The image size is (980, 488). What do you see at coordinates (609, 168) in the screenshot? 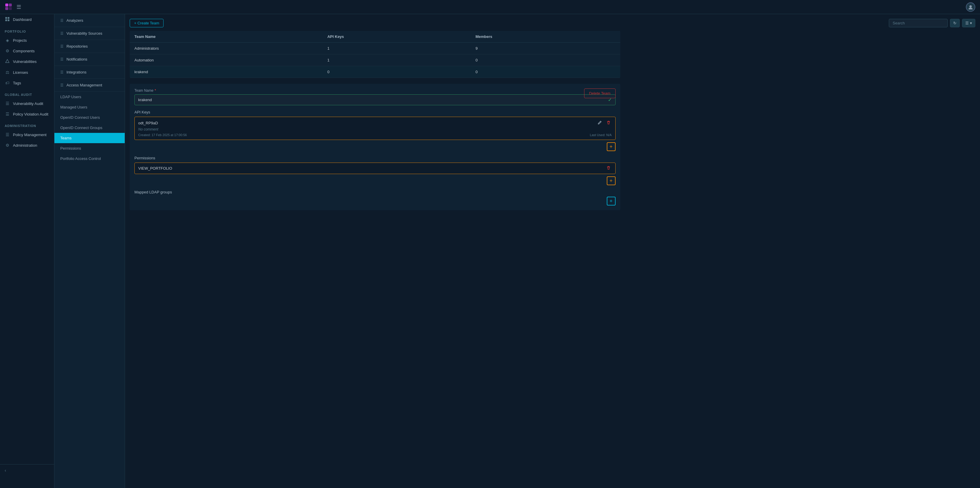
I see `delete-permission-button` at bounding box center [609, 168].